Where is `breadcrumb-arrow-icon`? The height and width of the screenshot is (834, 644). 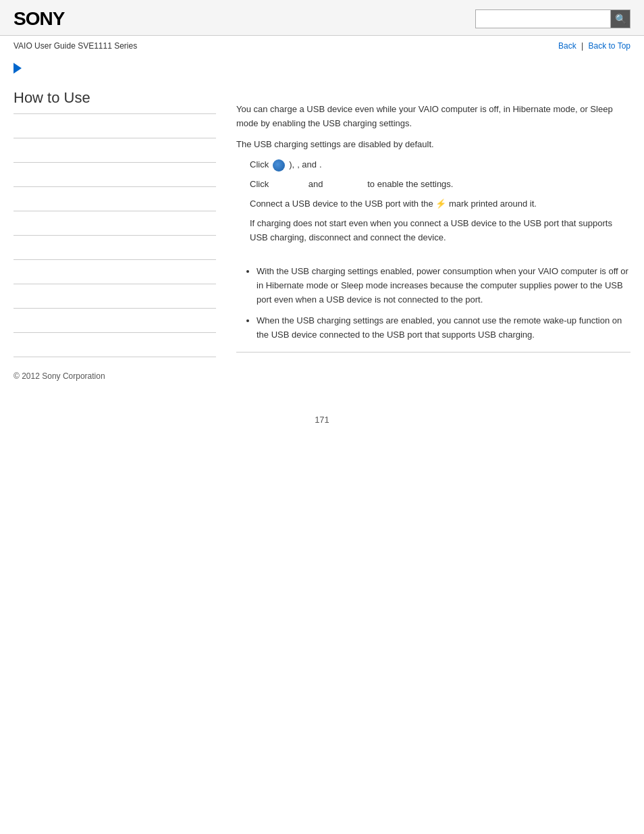
breadcrumb-arrow-icon is located at coordinates (18, 68).